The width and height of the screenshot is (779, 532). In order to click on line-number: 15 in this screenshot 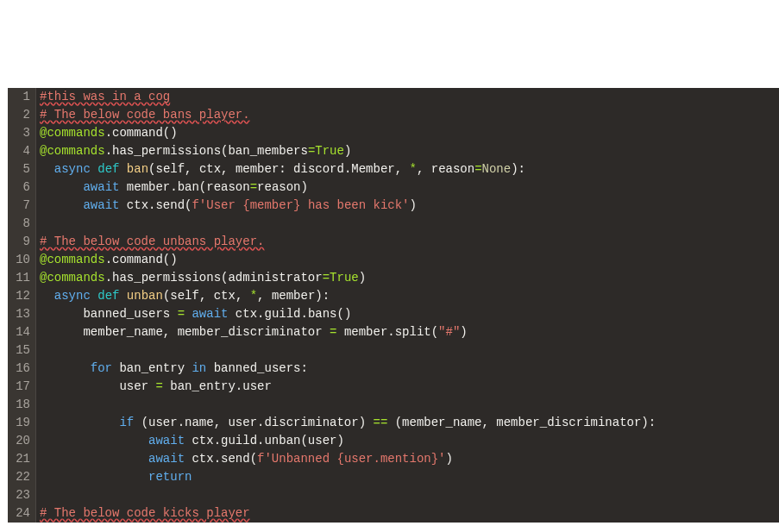, I will do `click(21, 350)`.